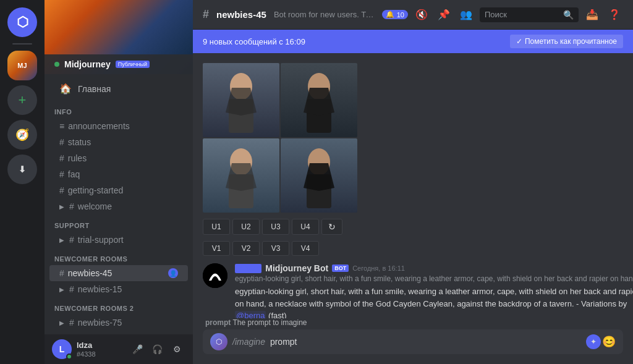 The height and width of the screenshot is (364, 633). I want to click on channel-faq: # faq, so click(119, 174).